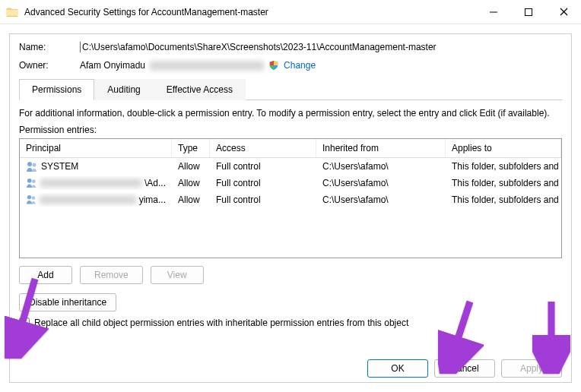 Image resolution: width=581 pixels, height=392 pixels. I want to click on close-button, so click(564, 12).